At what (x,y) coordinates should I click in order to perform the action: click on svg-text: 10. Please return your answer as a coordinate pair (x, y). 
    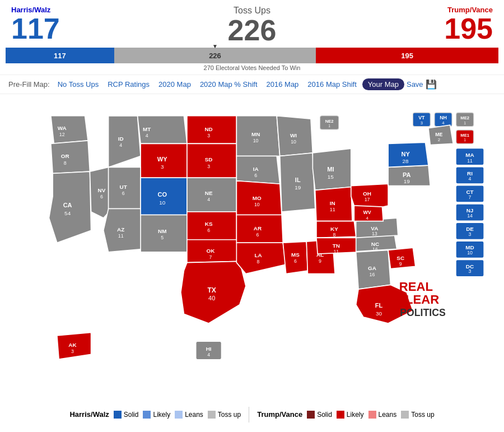
    Looking at the image, I should click on (162, 203).